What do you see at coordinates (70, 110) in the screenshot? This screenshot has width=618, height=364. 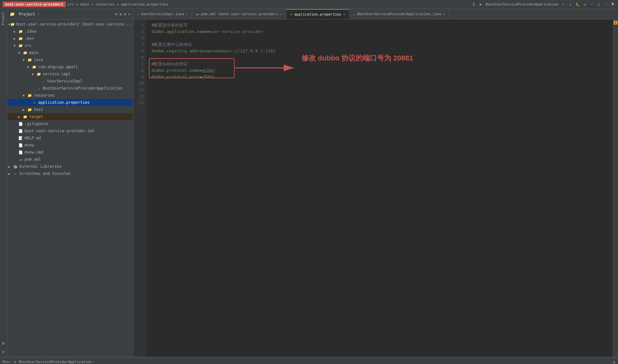 I see `tree-item-test: ▶ 📁 test` at bounding box center [70, 110].